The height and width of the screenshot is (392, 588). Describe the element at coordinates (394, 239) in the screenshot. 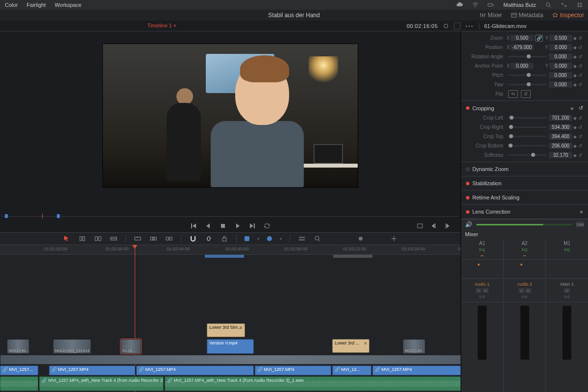

I see `add-track-button` at that location.